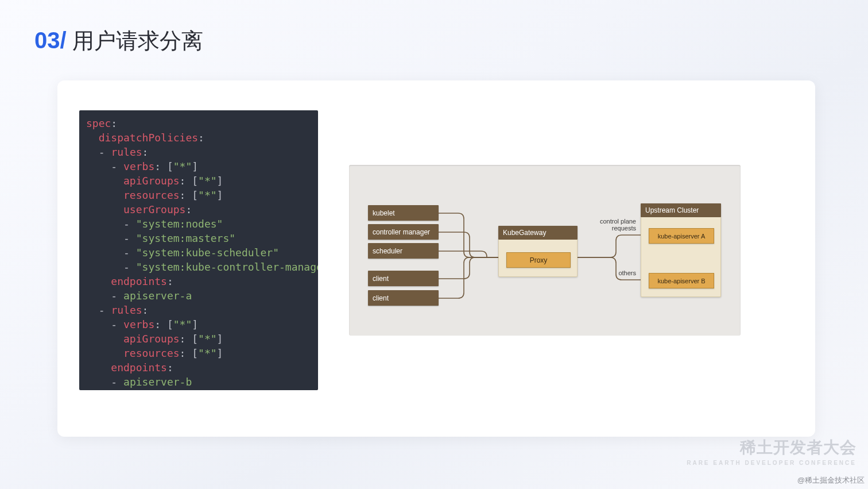 This screenshot has height=489, width=868. I want to click on title-number: 03/, so click(51, 40).